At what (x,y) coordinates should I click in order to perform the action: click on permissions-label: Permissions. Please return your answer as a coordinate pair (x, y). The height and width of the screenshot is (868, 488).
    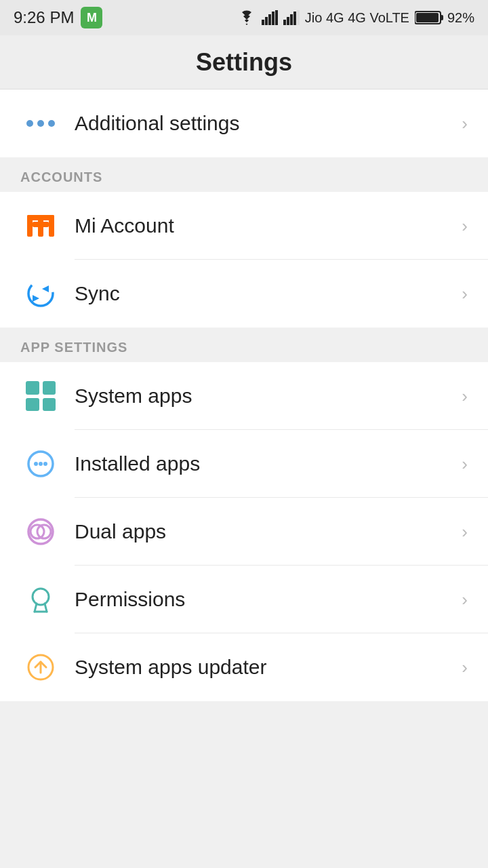
    Looking at the image, I should click on (268, 599).